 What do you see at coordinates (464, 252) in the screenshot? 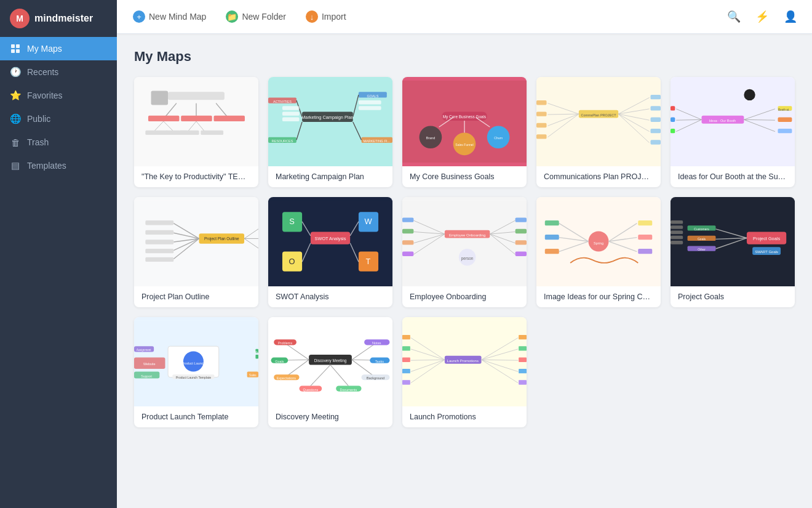
I see `map-card-8: Employee Onboarding` at bounding box center [464, 252].